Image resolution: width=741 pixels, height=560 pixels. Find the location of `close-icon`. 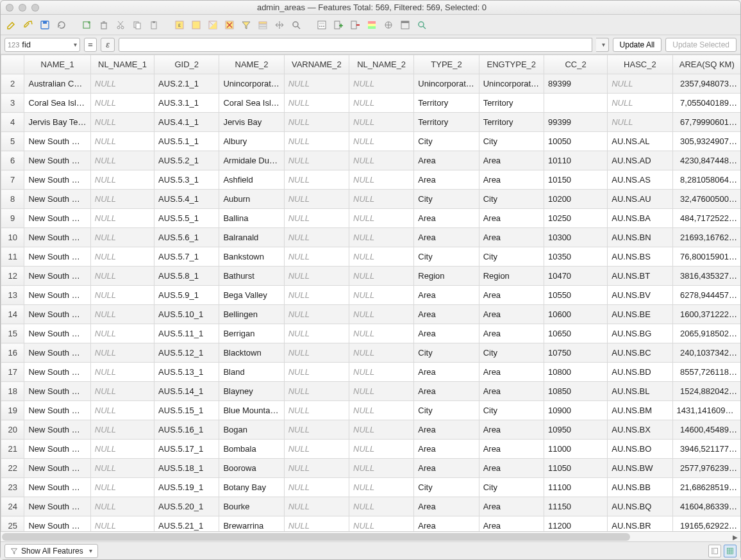

close-icon is located at coordinates (10, 8).